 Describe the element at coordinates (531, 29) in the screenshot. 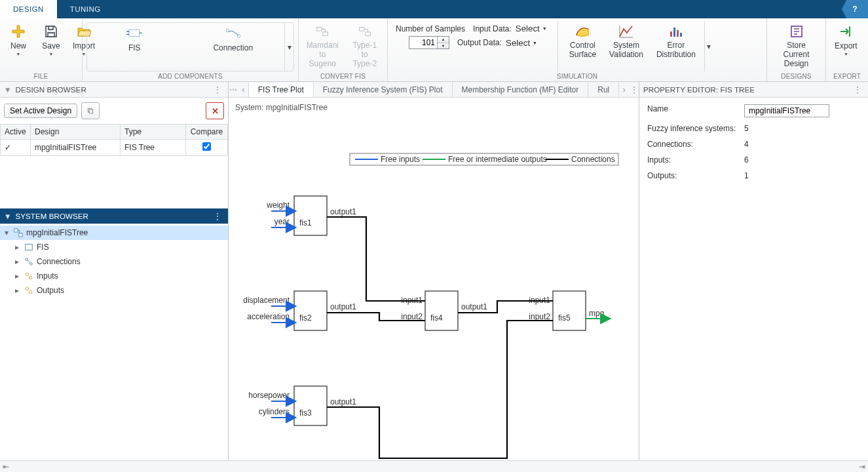

I see `input-data-select: Select▼` at that location.